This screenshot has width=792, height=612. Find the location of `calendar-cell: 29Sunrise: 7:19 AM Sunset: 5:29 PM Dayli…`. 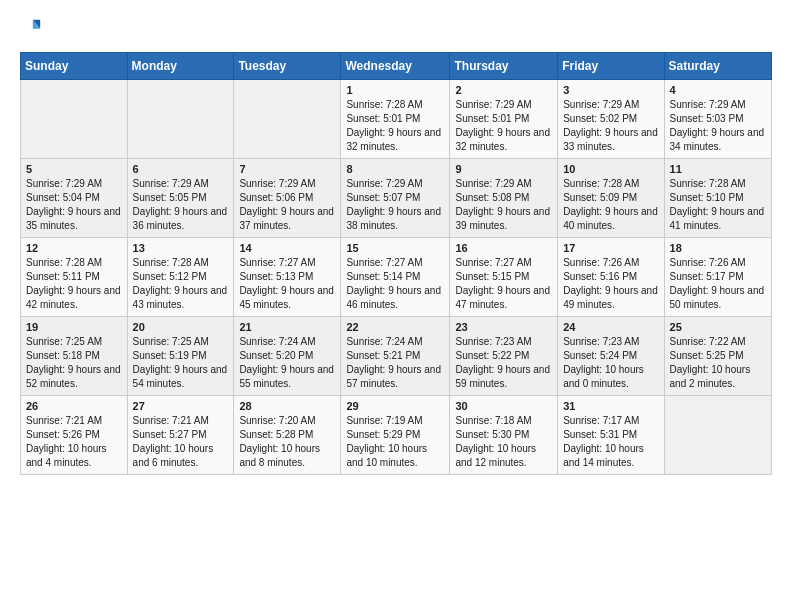

calendar-cell: 29Sunrise: 7:19 AM Sunset: 5:29 PM Dayli… is located at coordinates (396, 436).